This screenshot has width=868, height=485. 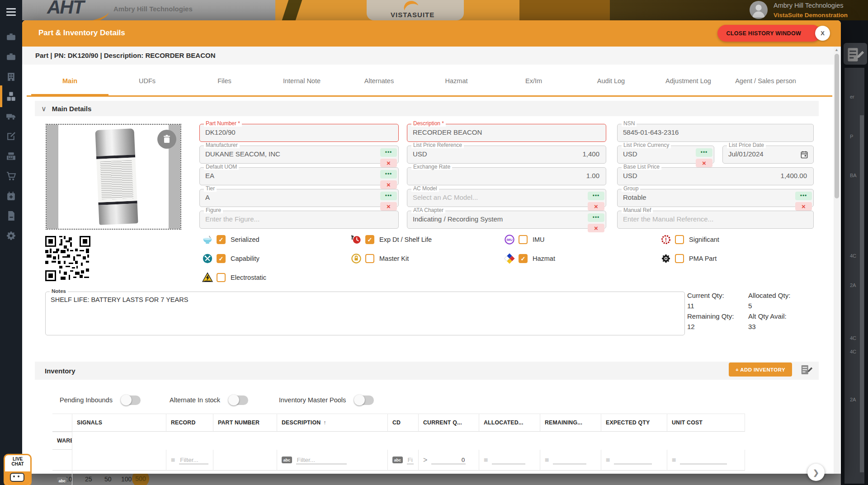 What do you see at coordinates (506, 220) in the screenshot?
I see `ata-chapter-field: ATA Chapter Indicating / Recording Syste…` at bounding box center [506, 220].